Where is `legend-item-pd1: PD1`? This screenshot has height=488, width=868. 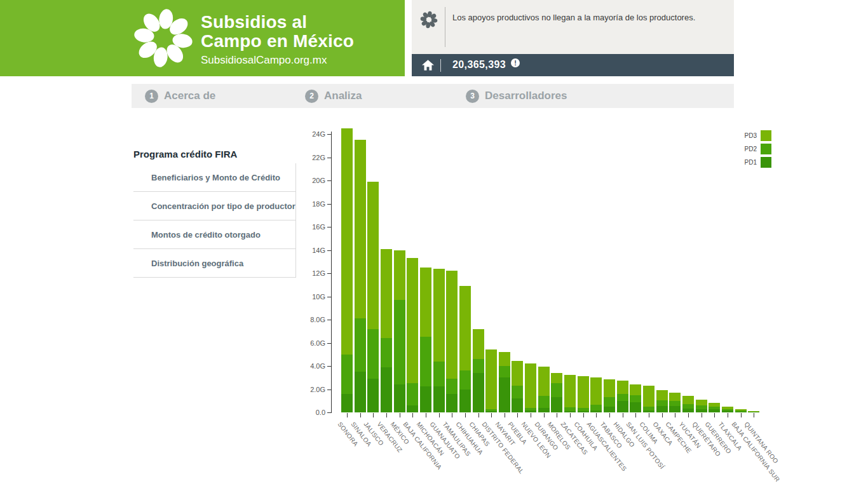
legend-item-pd1: PD1 is located at coordinates (756, 163).